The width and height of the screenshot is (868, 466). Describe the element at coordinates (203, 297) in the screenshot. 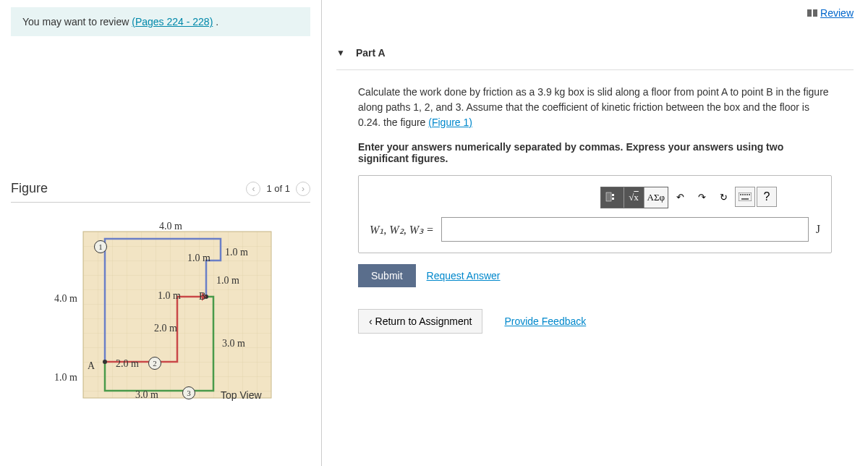

I see `point-b-label: B` at that location.